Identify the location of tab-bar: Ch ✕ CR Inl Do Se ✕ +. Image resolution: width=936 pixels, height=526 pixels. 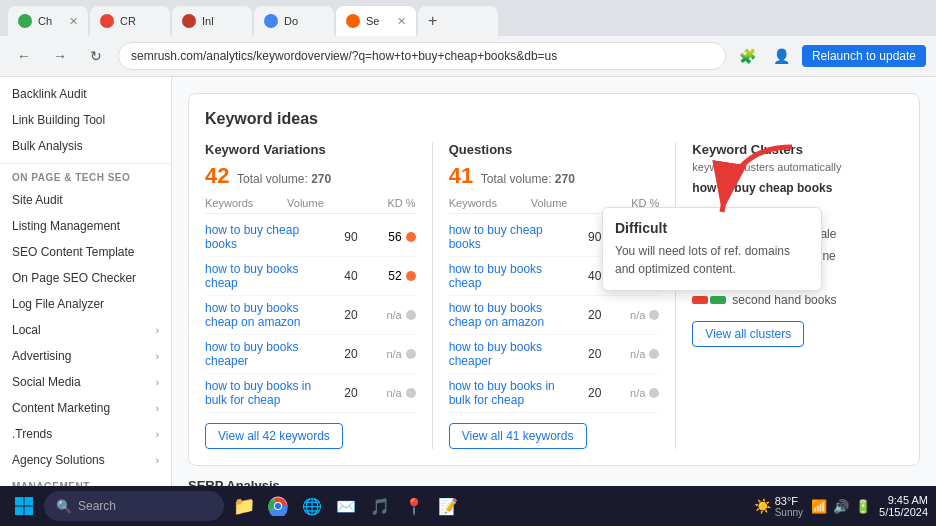
(468, 18).